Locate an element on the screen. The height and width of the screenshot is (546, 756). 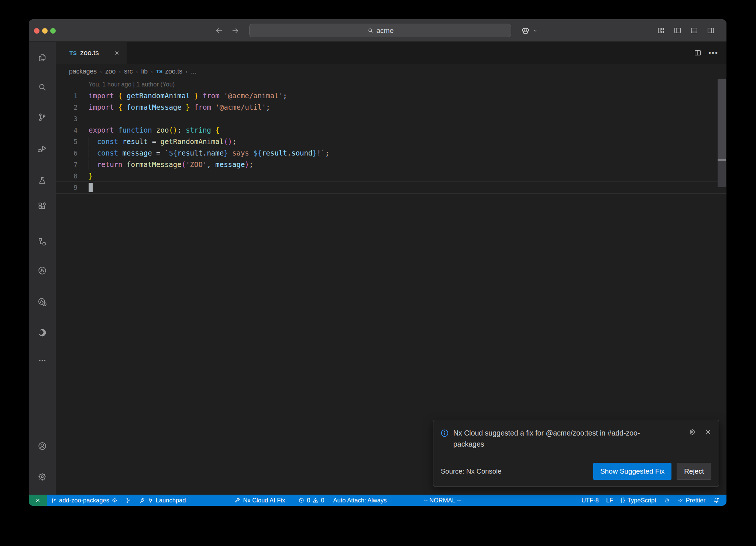
breadcrumb-item: packages is located at coordinates (83, 72).